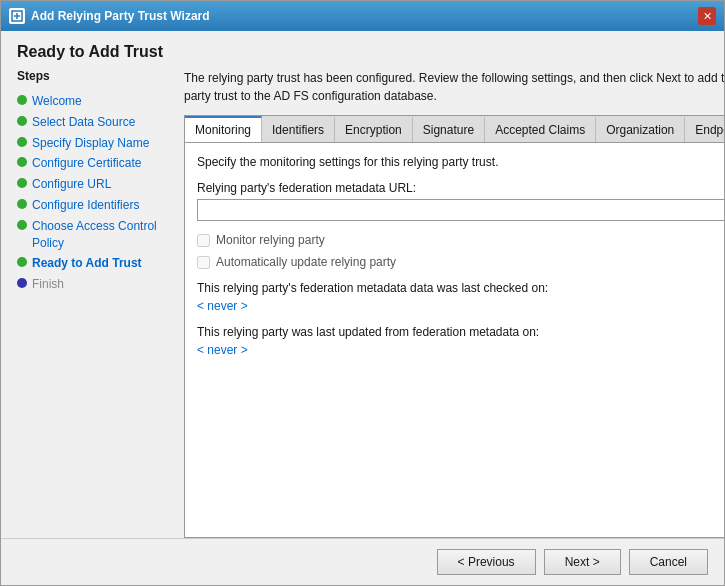  Describe the element at coordinates (704, 129) in the screenshot. I see `tab-endpoints: Endpoints` at that location.